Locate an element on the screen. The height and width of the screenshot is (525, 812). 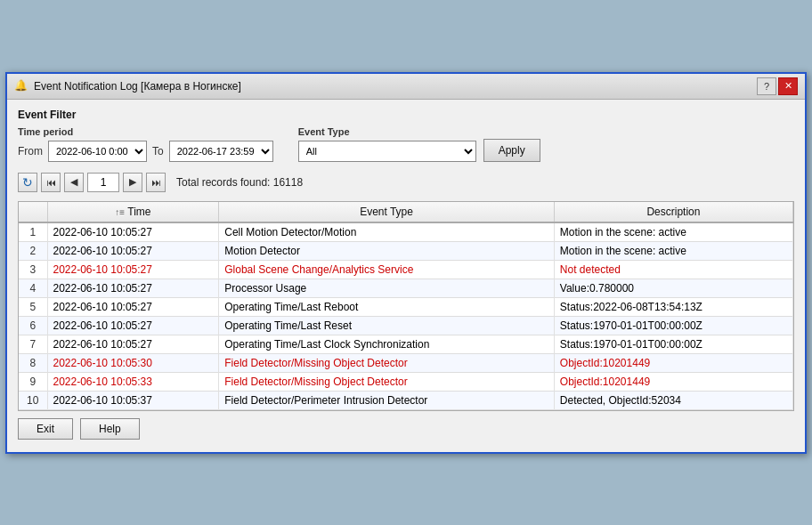
to-label: To is located at coordinates (158, 151).